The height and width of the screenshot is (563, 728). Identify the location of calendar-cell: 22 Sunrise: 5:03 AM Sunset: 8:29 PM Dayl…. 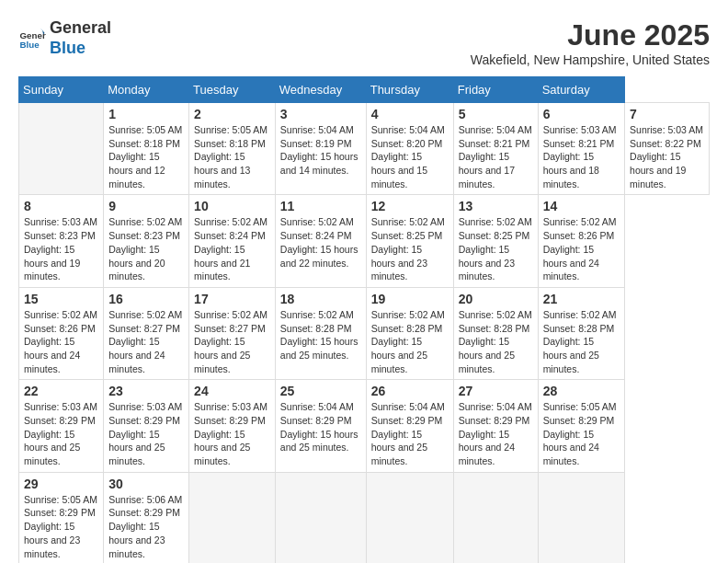
(62, 426).